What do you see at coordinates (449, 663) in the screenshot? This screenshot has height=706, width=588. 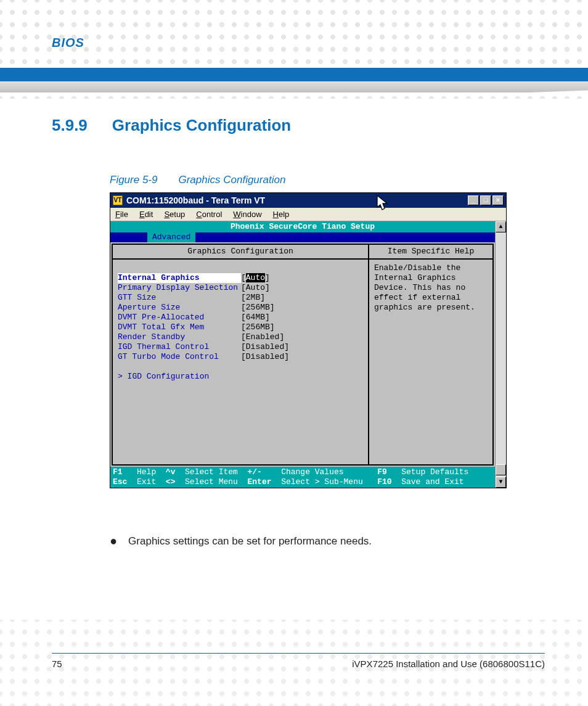 I see `doc-title: iVPX7225 Installation and Use (6806800S1…` at bounding box center [449, 663].